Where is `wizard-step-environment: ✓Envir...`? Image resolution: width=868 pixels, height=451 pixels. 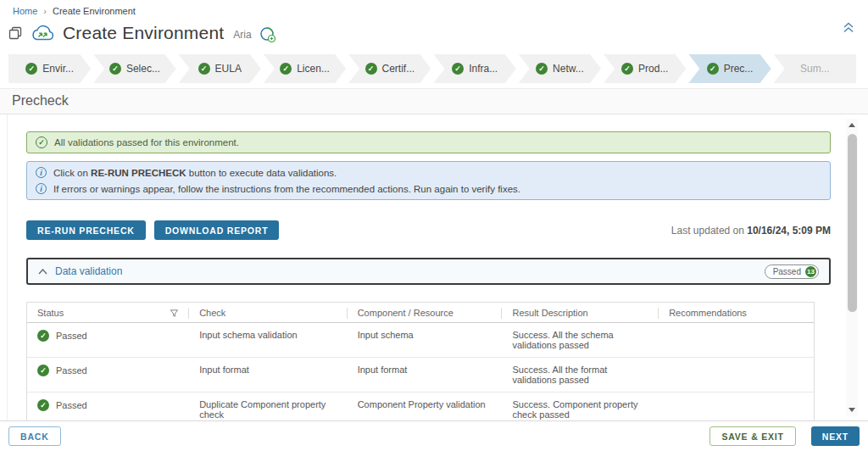 wizard-step-environment: ✓Envir... is located at coordinates (49, 69).